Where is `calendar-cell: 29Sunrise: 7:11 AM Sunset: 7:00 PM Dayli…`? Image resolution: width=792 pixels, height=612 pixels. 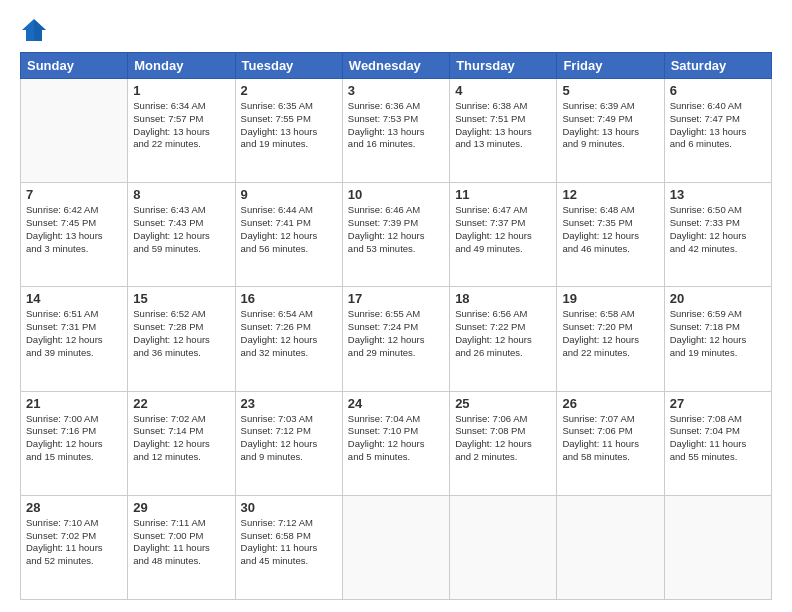 calendar-cell: 29Sunrise: 7:11 AM Sunset: 7:00 PM Dayli… is located at coordinates (182, 547).